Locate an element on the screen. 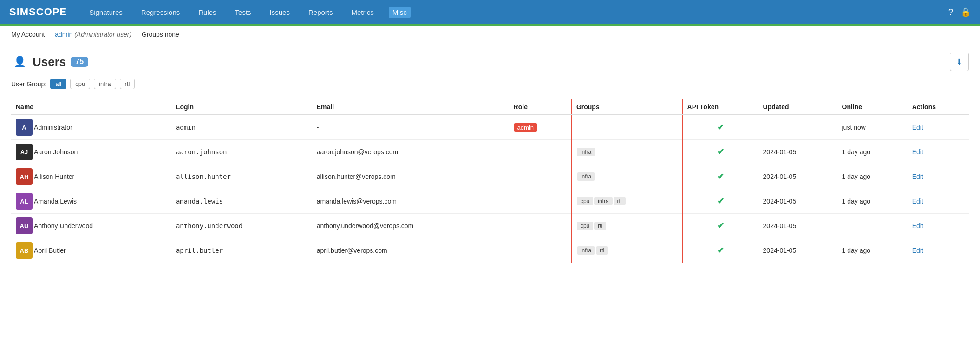 The width and height of the screenshot is (980, 355). avatar: AH is located at coordinates (24, 177).